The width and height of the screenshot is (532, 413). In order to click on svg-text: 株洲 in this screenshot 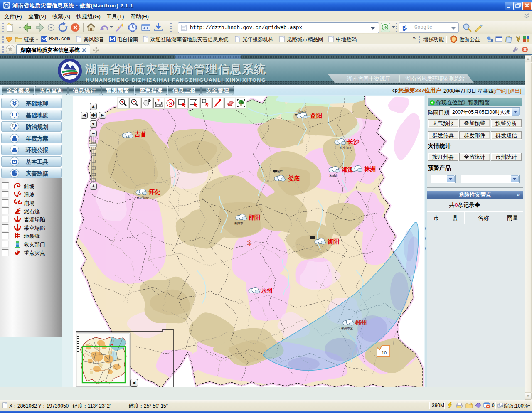, I will do `click(370, 169)`.